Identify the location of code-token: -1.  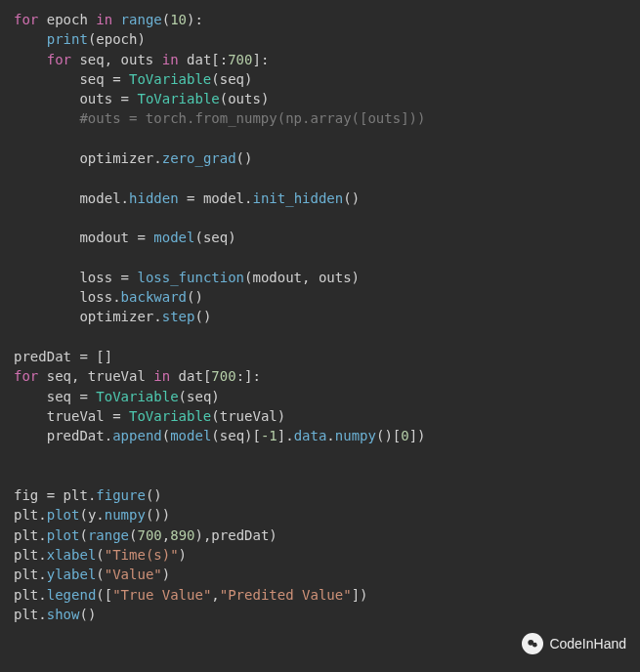
(270, 436).